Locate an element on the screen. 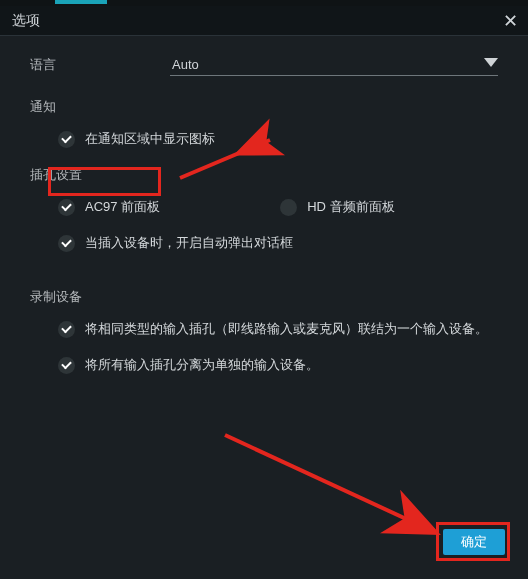 This screenshot has width=528, height=579. dialog-header: 选项 ✕ is located at coordinates (264, 21).